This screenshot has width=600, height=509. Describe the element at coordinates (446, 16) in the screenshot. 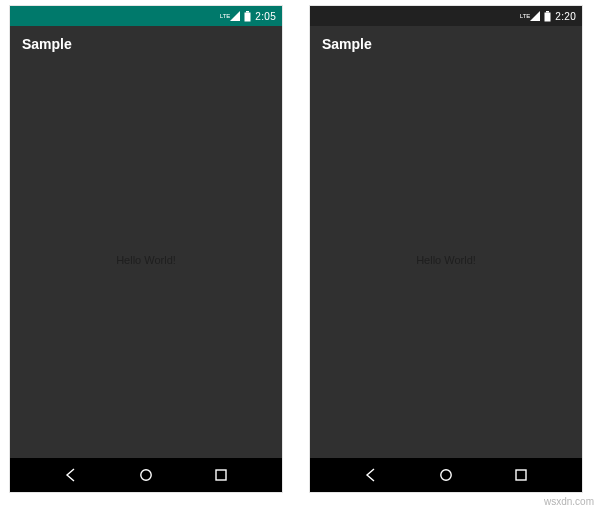

I see `status-bar: LTE 2:20` at that location.